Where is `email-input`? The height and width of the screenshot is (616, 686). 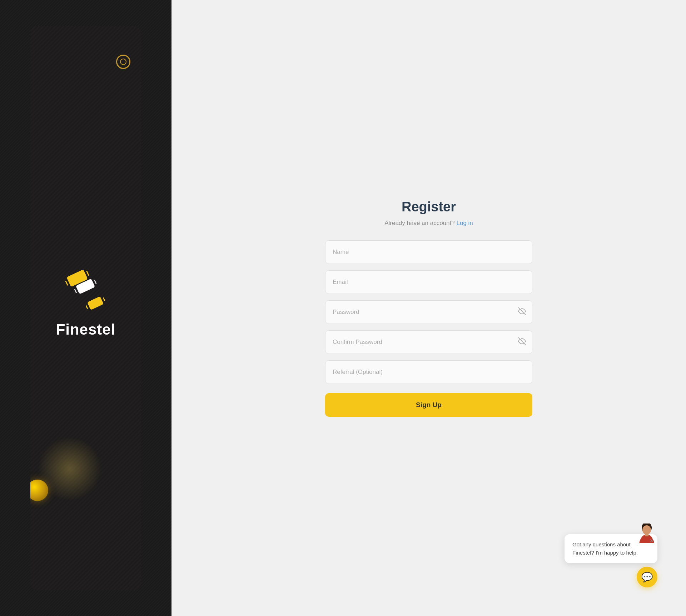
email-input is located at coordinates (429, 282).